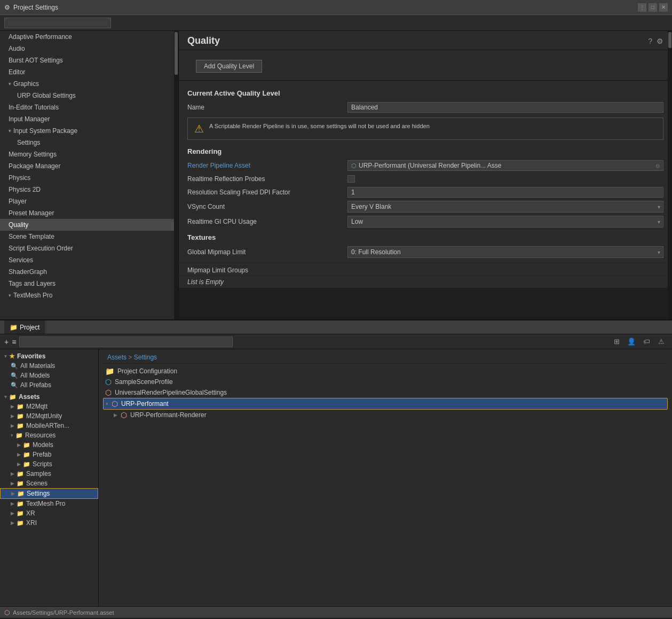 This screenshot has height=619, width=672. Describe the element at coordinates (425, 192) in the screenshot. I see `resolution-scaling-field-row: Resolution Scaling Fixed DPI Factor` at that location.